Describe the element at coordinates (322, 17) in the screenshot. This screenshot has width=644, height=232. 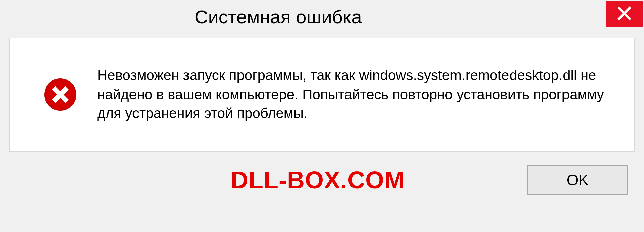
I see `titlebar: Системная ошибка` at that location.